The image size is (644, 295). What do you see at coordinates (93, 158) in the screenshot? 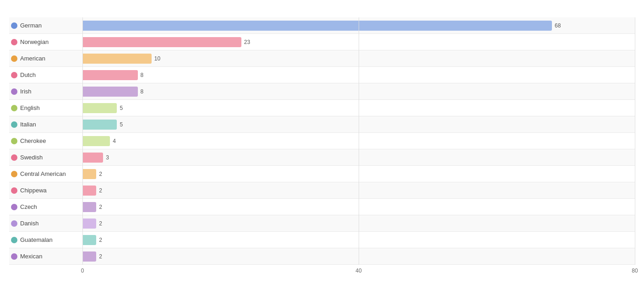
I see `bar: 3` at bounding box center [93, 158].